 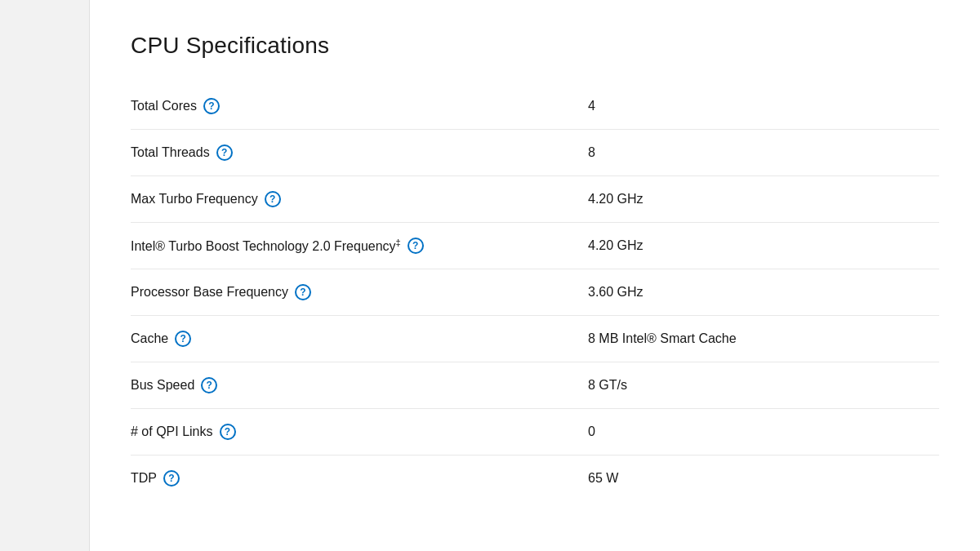 What do you see at coordinates (359, 246) in the screenshot?
I see `spec-label-cell: Intel® Turbo Boost Technology 2.0 Freque…` at bounding box center [359, 246].